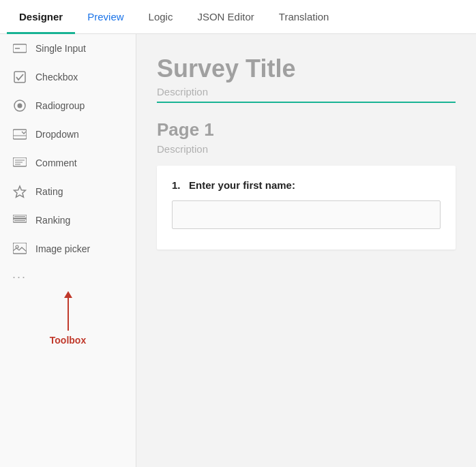 This screenshot has height=467, width=476. I want to click on tab-preview: Preview, so click(105, 18).